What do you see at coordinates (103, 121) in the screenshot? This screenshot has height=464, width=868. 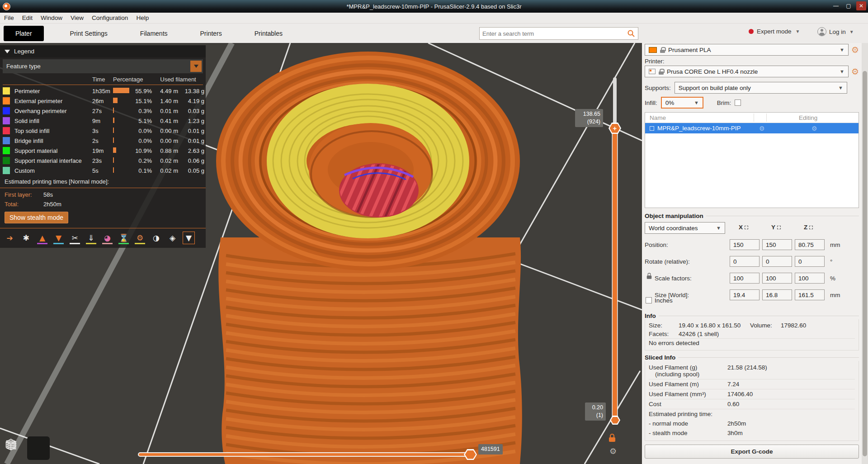 I see `feature-row-solid-infill: Solid infill9m5.1%0.41 m1.23 g` at bounding box center [103, 121].